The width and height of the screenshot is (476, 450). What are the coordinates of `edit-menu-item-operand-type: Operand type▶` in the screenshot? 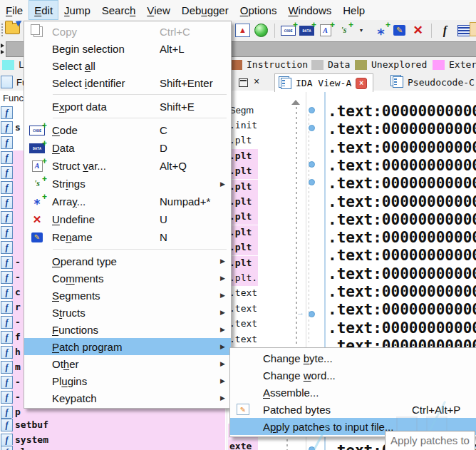 It's located at (128, 261).